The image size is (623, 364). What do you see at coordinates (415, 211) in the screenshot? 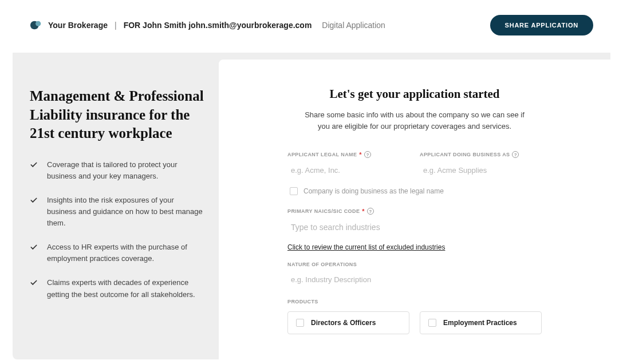
I see `naics-label: PRIMARY NAICS/SIC CODE * ?` at bounding box center [415, 211].